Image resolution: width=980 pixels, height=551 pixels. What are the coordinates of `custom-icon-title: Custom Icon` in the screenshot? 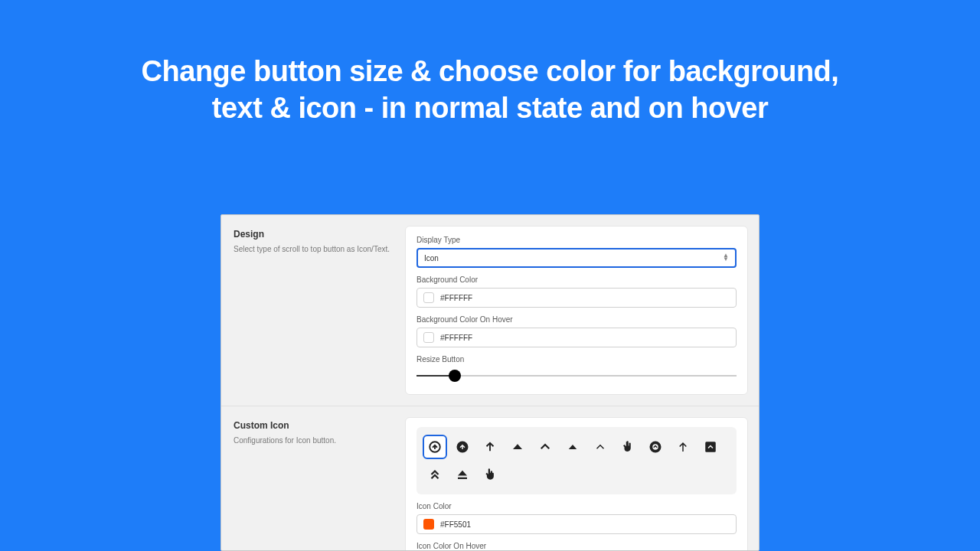 It's located at (313, 425).